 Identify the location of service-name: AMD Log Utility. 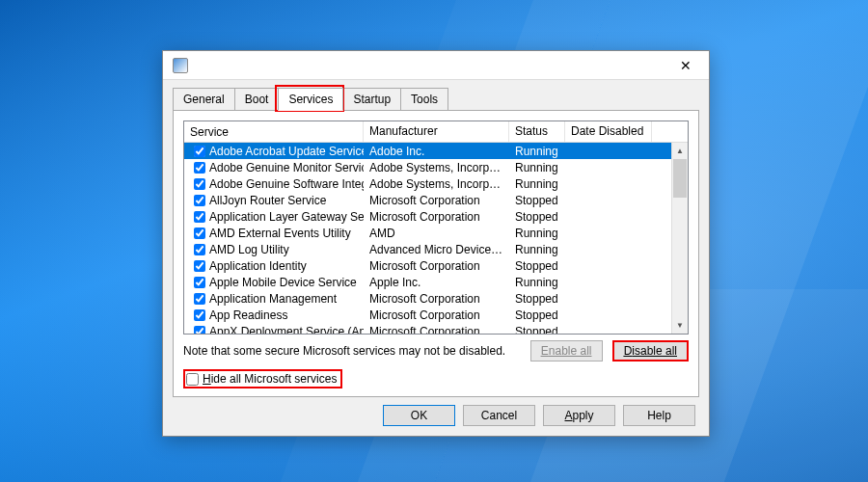
(249, 250).